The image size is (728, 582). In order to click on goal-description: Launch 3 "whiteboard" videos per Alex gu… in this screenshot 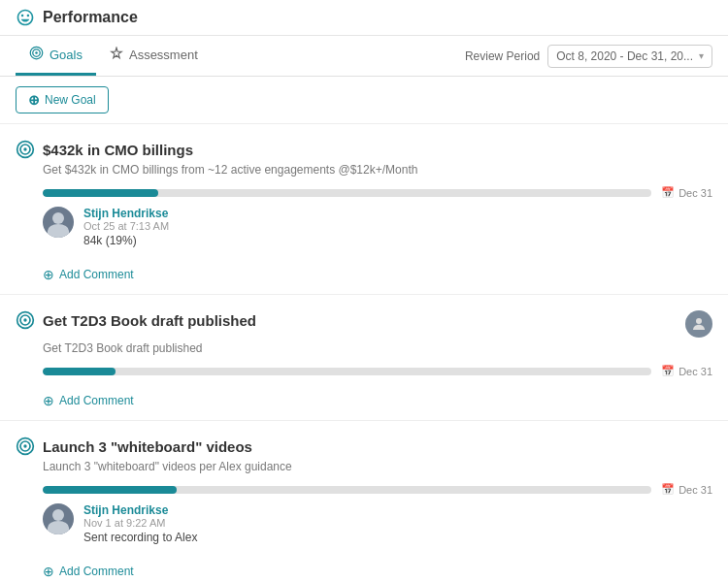, I will do `click(378, 467)`.